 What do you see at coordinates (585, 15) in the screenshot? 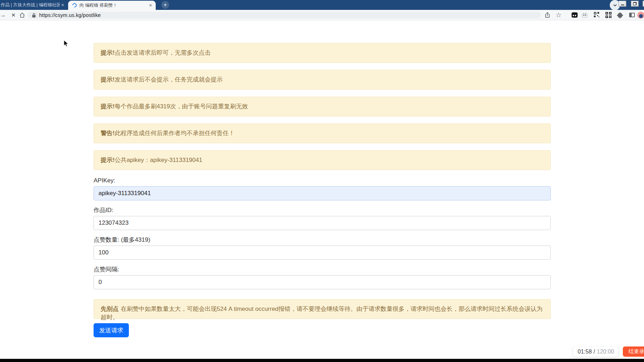
I see `cat-extension-icon` at bounding box center [585, 15].